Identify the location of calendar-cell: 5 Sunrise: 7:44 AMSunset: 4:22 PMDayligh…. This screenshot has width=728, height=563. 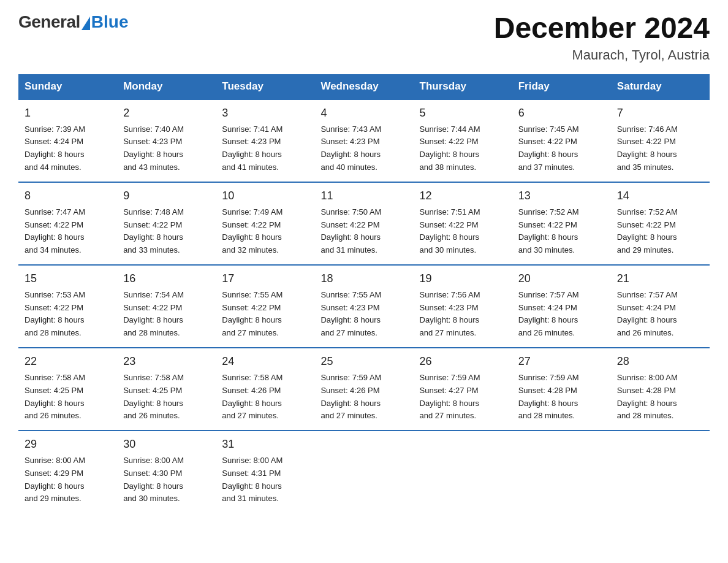
(463, 141).